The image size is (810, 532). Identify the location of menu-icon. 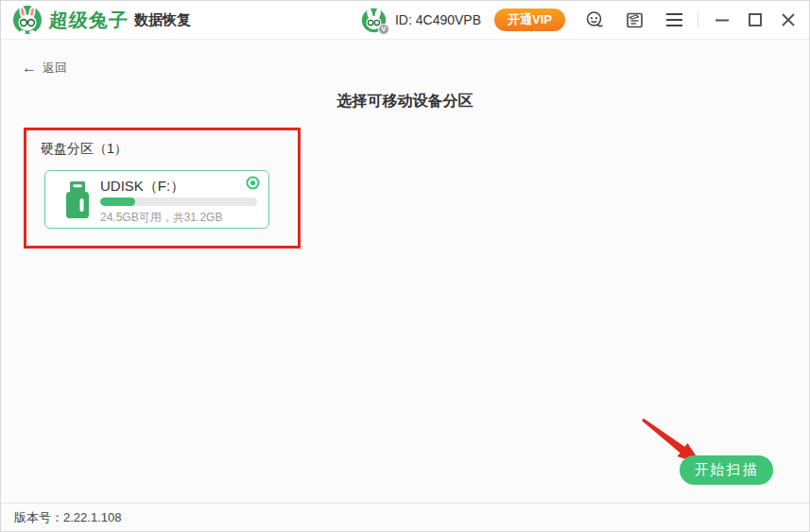
(674, 20).